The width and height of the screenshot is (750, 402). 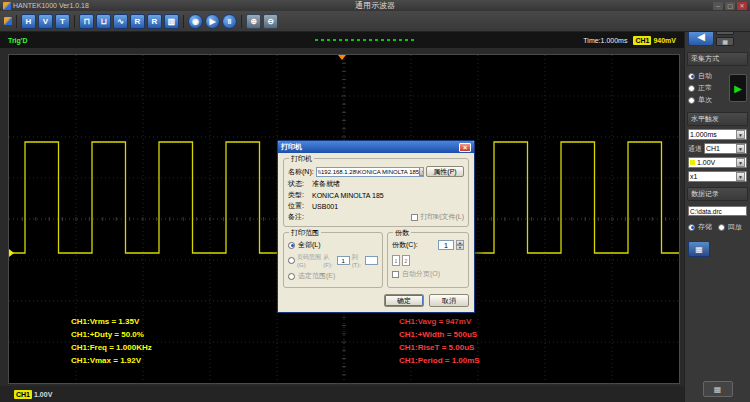 I want to click on run-stop-icon: ▶, so click(x=738, y=88).